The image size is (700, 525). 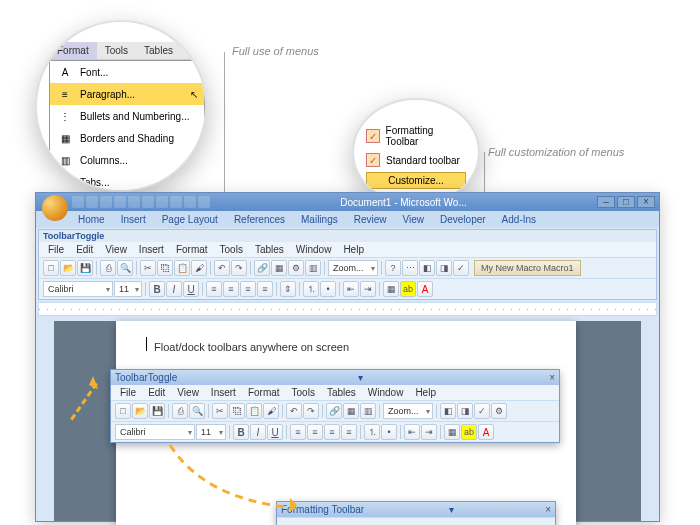 What do you see at coordinates (157, 411) in the screenshot?
I see `save-icon: 💾` at bounding box center [157, 411].